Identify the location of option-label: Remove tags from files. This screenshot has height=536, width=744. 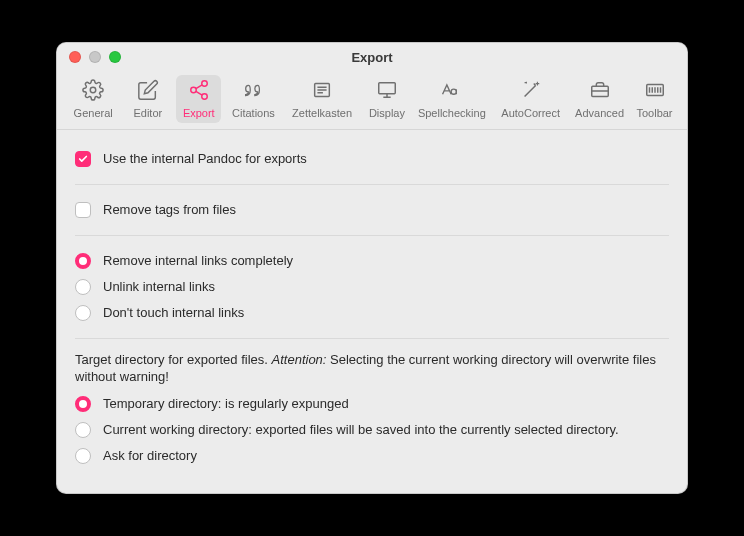
(170, 210).